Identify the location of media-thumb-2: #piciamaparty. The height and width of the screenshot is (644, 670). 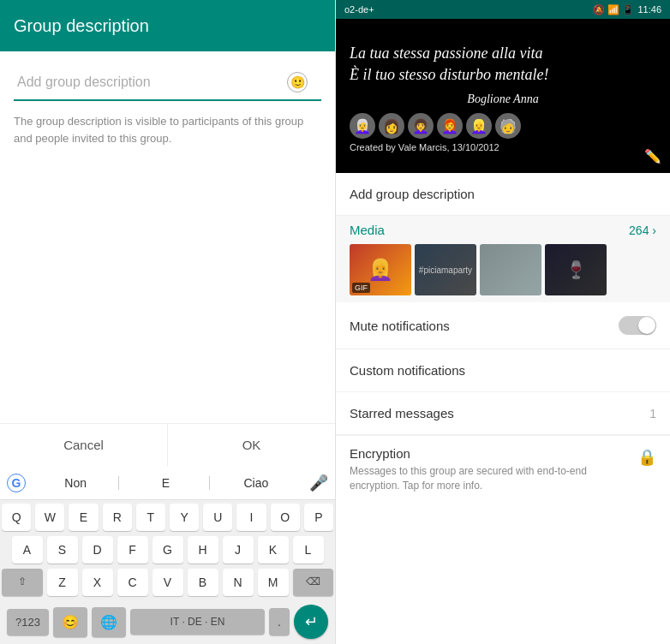
(446, 270).